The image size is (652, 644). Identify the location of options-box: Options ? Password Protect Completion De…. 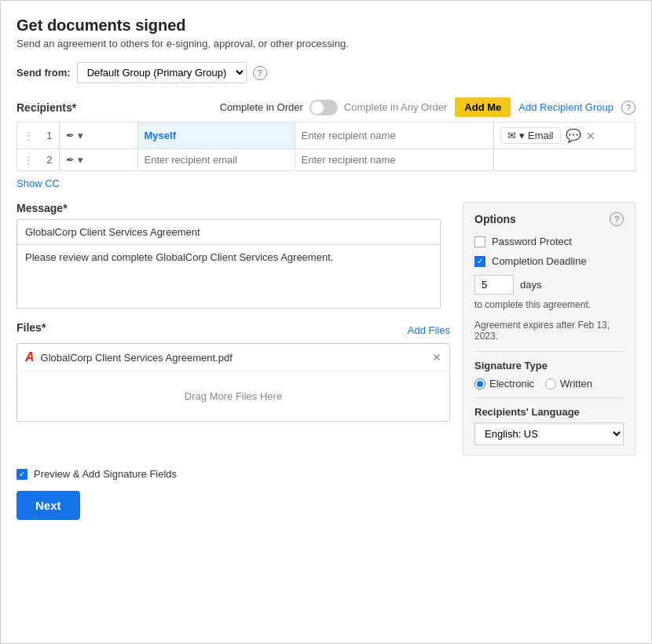
(549, 328).